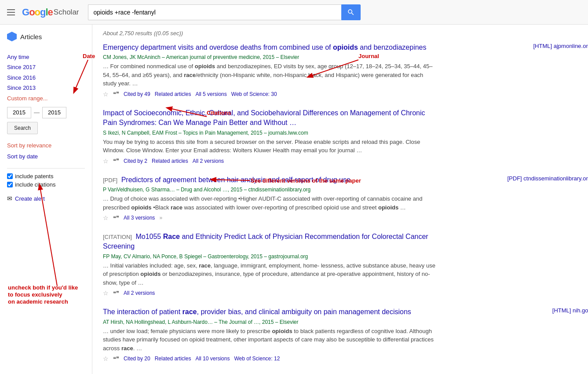 The image size is (588, 374). Describe the element at coordinates (46, 38) in the screenshot. I see `articles-header: Articles` at that location.